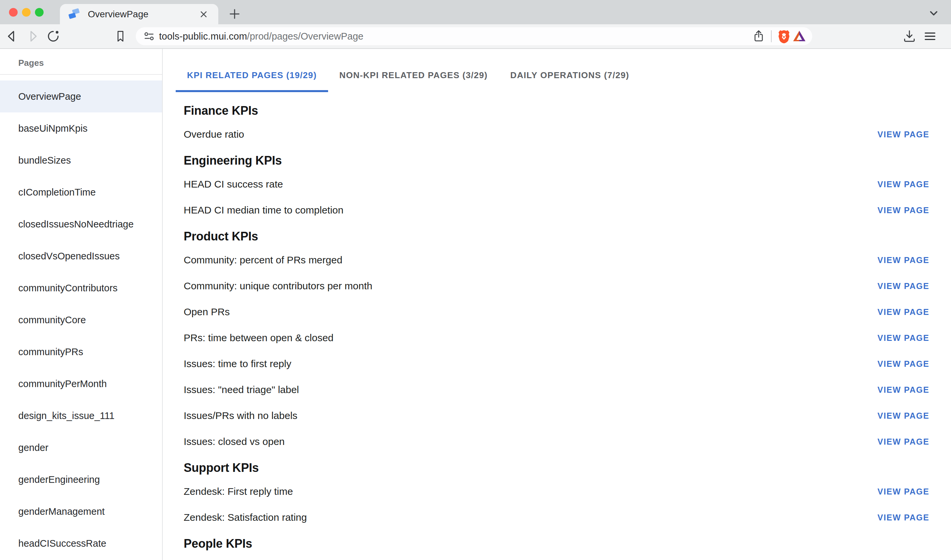  Describe the element at coordinates (934, 13) in the screenshot. I see `chevron-down-icon` at that location.